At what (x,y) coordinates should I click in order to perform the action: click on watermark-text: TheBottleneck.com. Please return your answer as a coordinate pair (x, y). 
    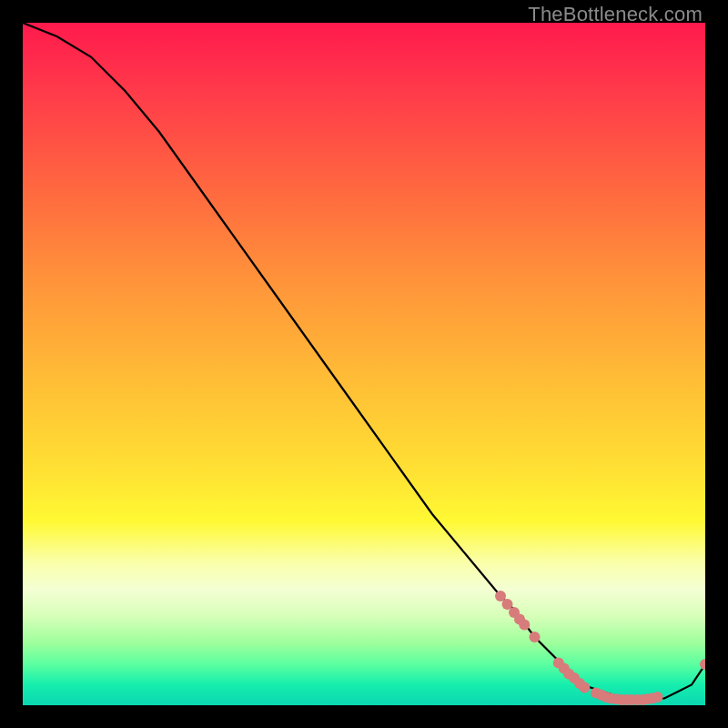
    Looking at the image, I should click on (615, 15).